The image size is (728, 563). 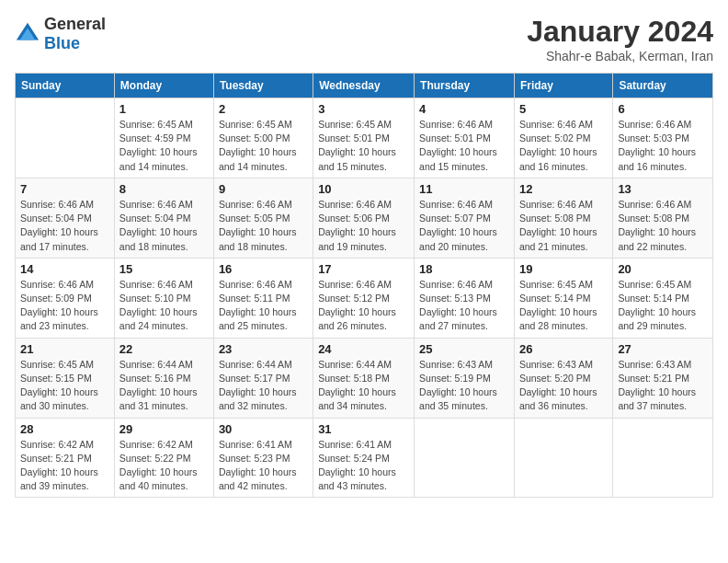 What do you see at coordinates (664, 138) in the screenshot?
I see `calendar-cell: 6Sunrise: 6:46 AMSunset: 5:03 PMDaylight…` at bounding box center [664, 138].